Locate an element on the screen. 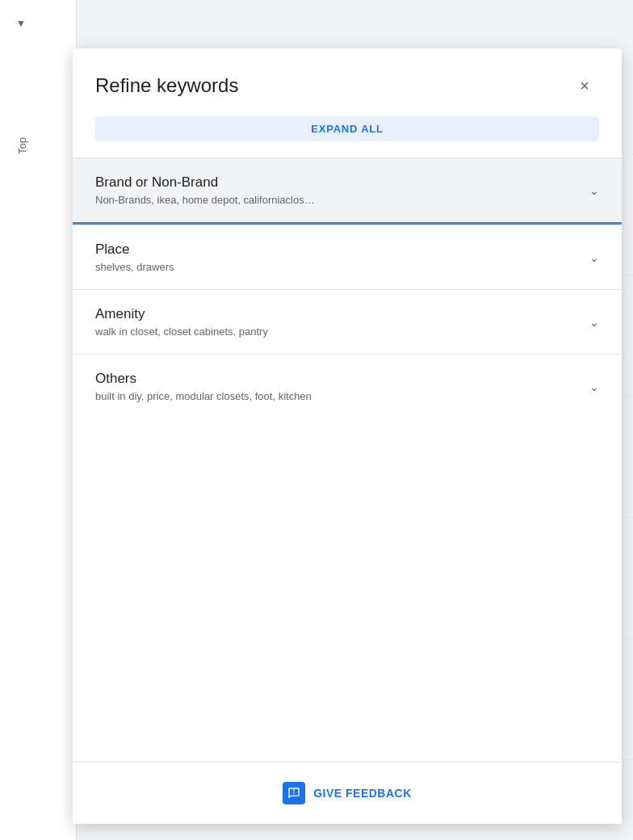  background-chart: Top is located at coordinates (39, 420).